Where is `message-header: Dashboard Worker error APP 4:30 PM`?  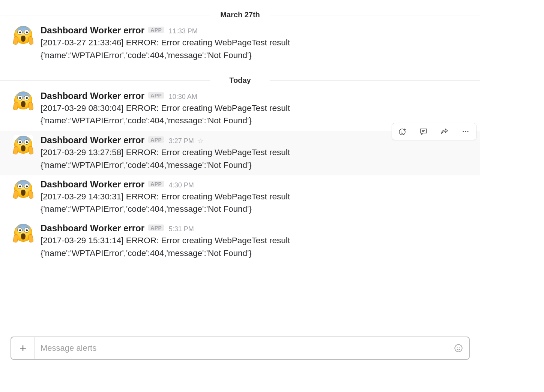 message-header: Dashboard Worker error APP 4:30 PM is located at coordinates (255, 184).